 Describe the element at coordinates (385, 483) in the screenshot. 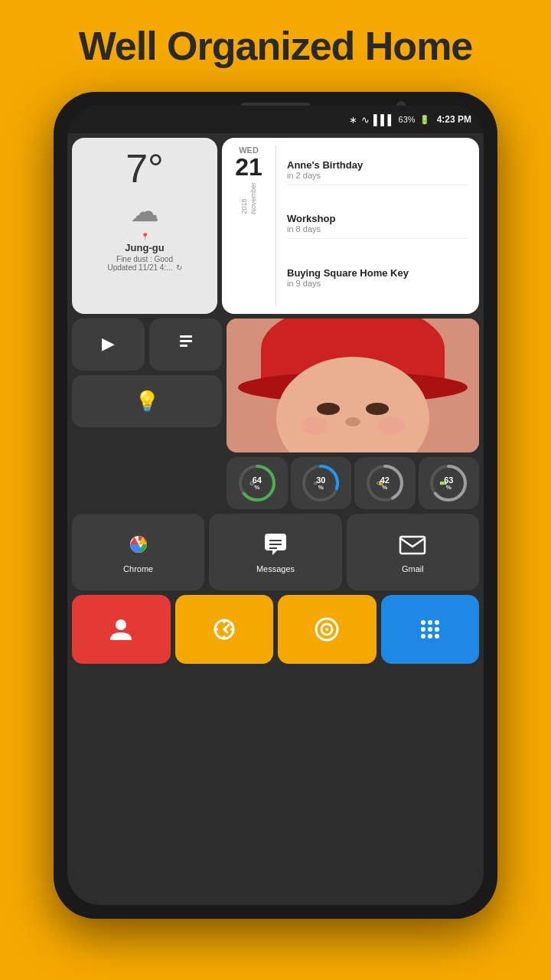

I see `progress-btn-3: 🔒 42 %` at that location.